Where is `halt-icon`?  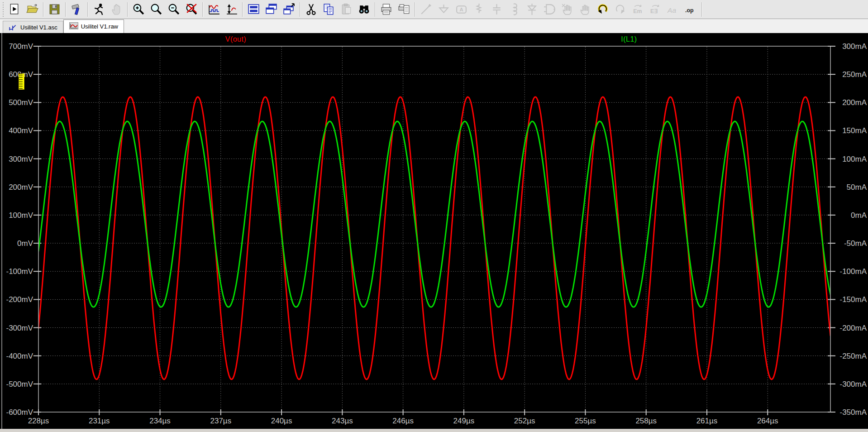 halt-icon is located at coordinates (117, 9).